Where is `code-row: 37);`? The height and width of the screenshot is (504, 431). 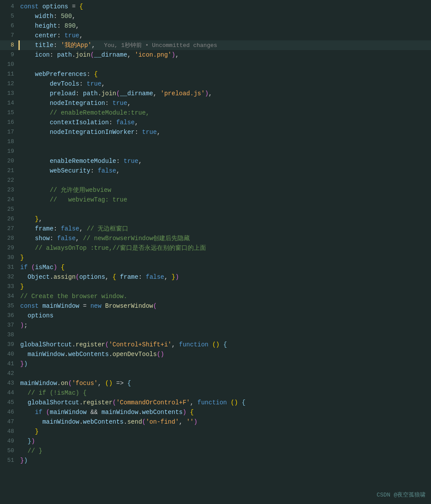 code-row: 37); is located at coordinates (215, 325).